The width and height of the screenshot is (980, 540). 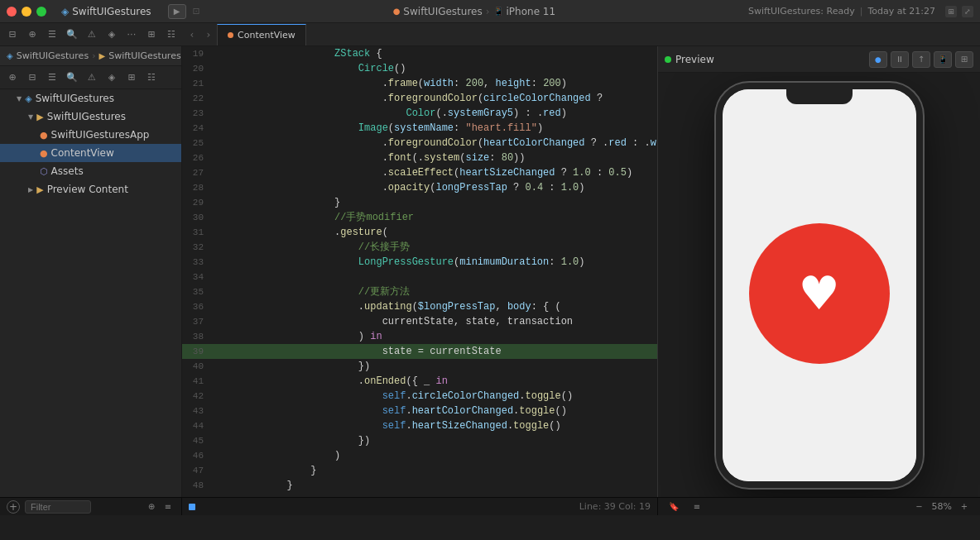 I want to click on preview-pause-btn: ⏸, so click(x=900, y=60).